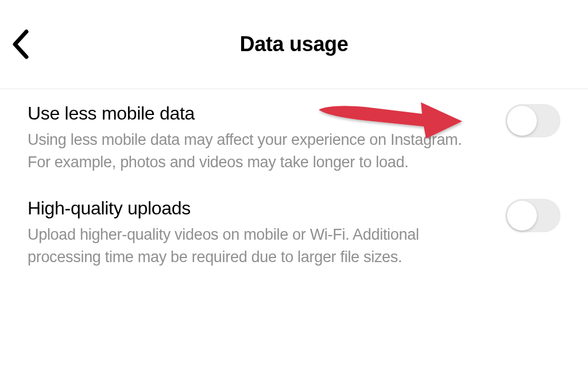 This screenshot has width=588, height=388. Describe the element at coordinates (255, 208) in the screenshot. I see `setting-title: High-quality uploads` at that location.